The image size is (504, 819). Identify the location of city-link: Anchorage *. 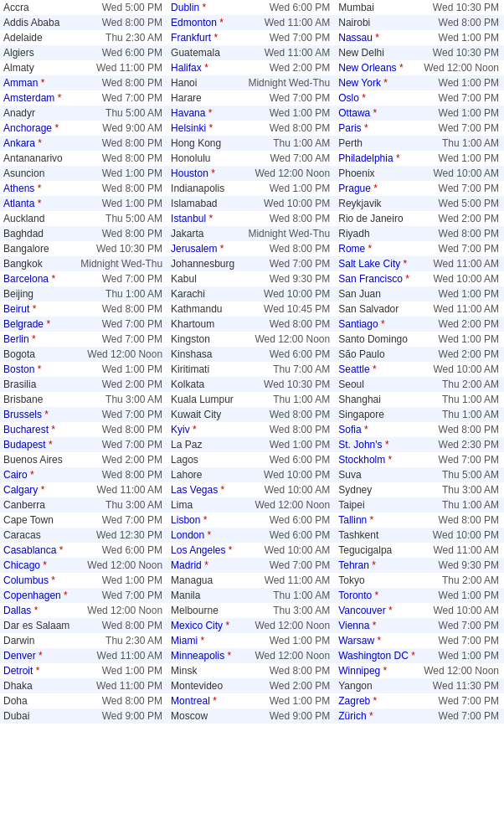
(31, 128).